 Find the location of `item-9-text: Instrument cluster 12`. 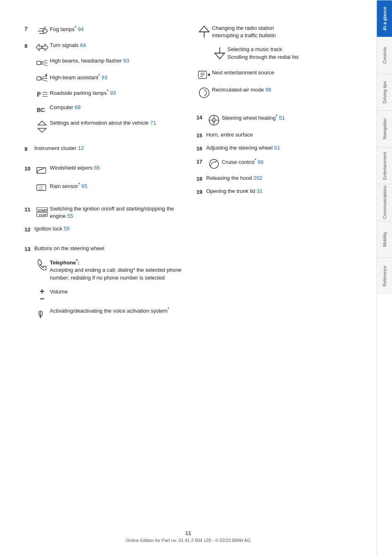

item-9-text: Instrument cluster 12 is located at coordinates (109, 148).